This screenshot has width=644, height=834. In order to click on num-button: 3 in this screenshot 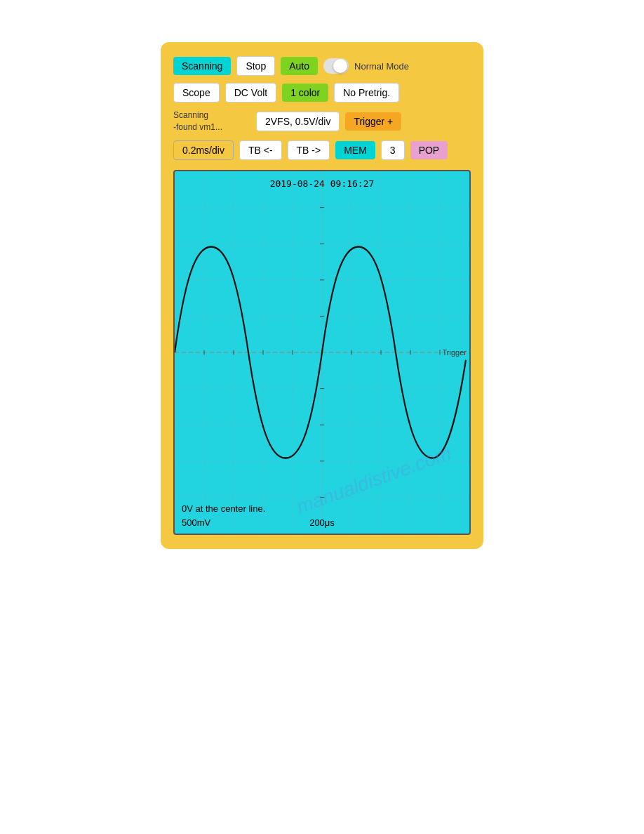, I will do `click(393, 150)`.